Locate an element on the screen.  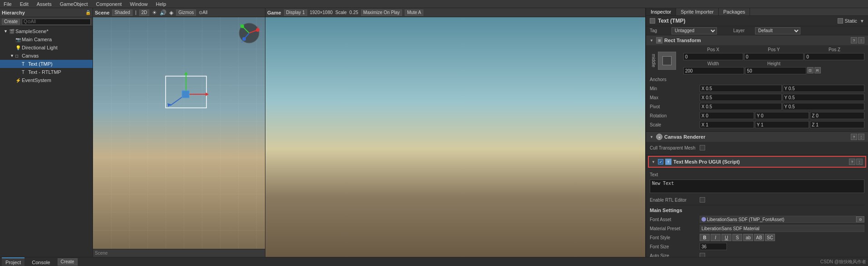
canvas-renderer-btn2: ⋮ is located at coordinates (861, 137).